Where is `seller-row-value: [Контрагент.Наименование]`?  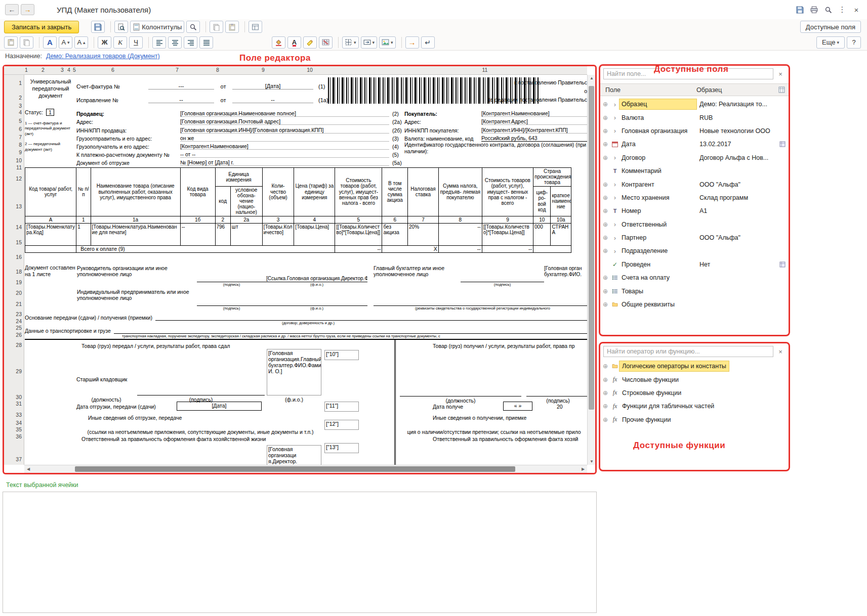 seller-row-value: [Контрагент.Наименование] is located at coordinates (284, 147).